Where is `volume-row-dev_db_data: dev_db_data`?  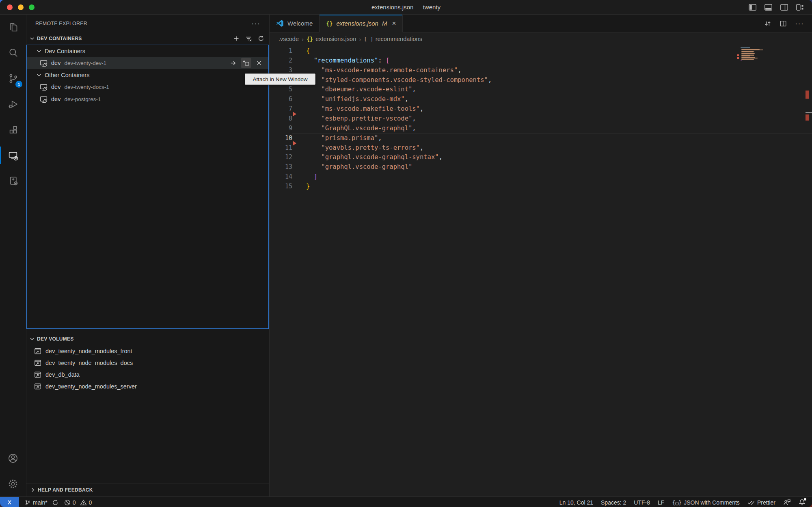
volume-row-dev_db_data: dev_db_data is located at coordinates (148, 374).